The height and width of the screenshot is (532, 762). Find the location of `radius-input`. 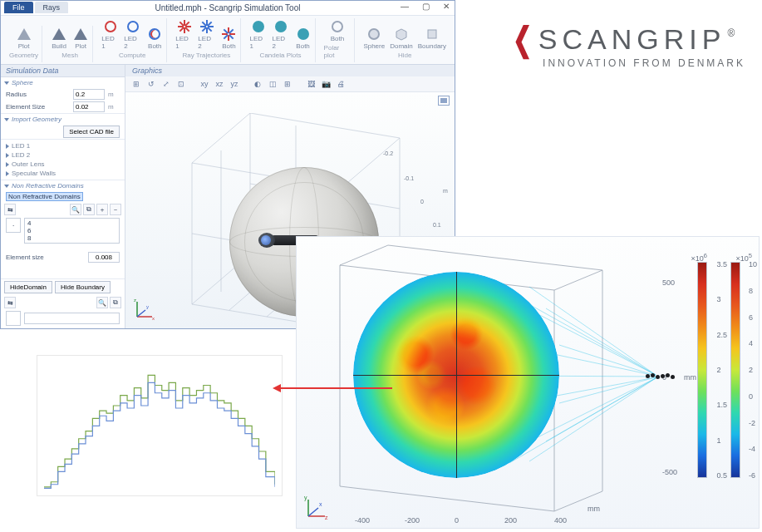

radius-input is located at coordinates (89, 95).